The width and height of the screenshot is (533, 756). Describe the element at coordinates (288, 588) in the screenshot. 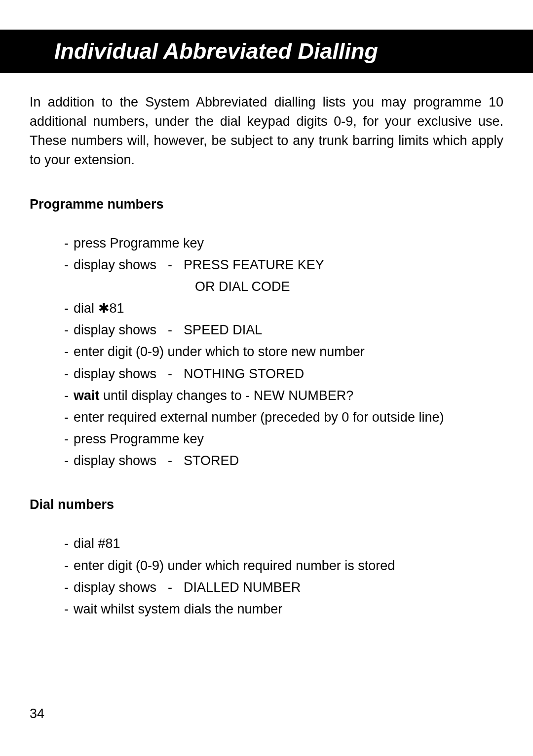

I see `step-text: display shows - DIALLED NUMBER` at that location.